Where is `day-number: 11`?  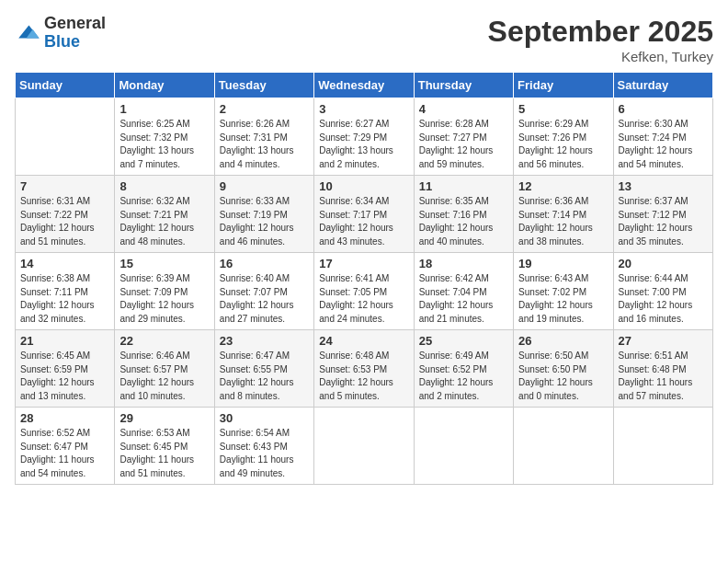 day-number: 11 is located at coordinates (463, 186).